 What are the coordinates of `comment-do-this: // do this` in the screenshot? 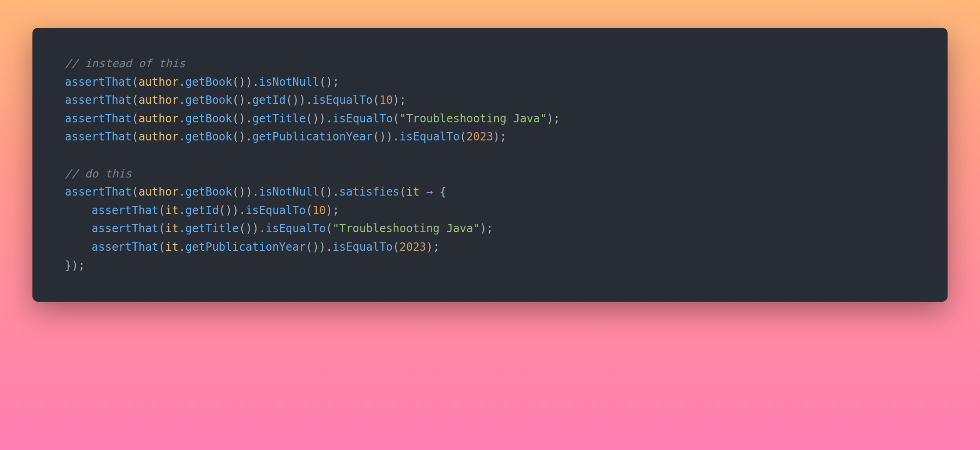 It's located at (98, 174).